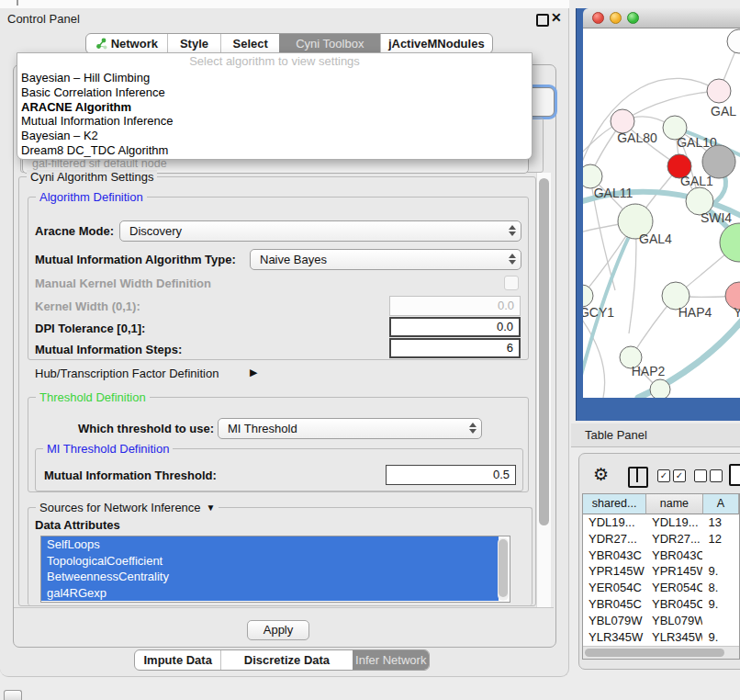 The image size is (740, 700). What do you see at coordinates (721, 523) in the screenshot?
I see `table-cell: 13` at bounding box center [721, 523].